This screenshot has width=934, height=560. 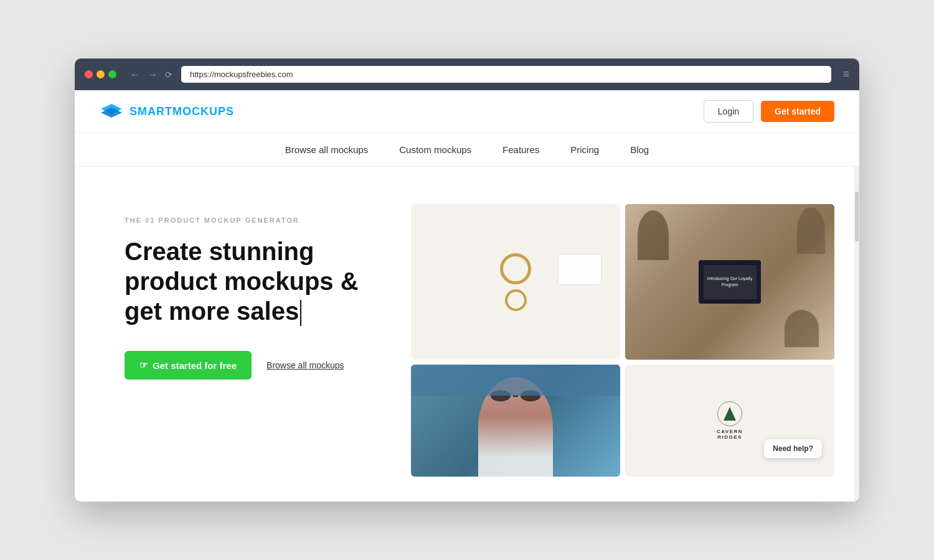 What do you see at coordinates (212, 311) in the screenshot?
I see `hero-title-line3: get more sales` at bounding box center [212, 311].